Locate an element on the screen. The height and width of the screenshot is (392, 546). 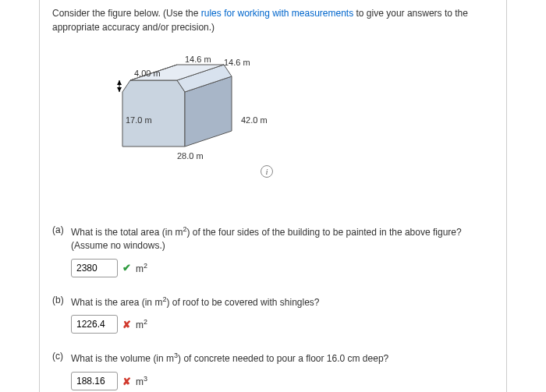
question-b: (b) What is the area (in m2) of roof to … is located at coordinates (273, 315).